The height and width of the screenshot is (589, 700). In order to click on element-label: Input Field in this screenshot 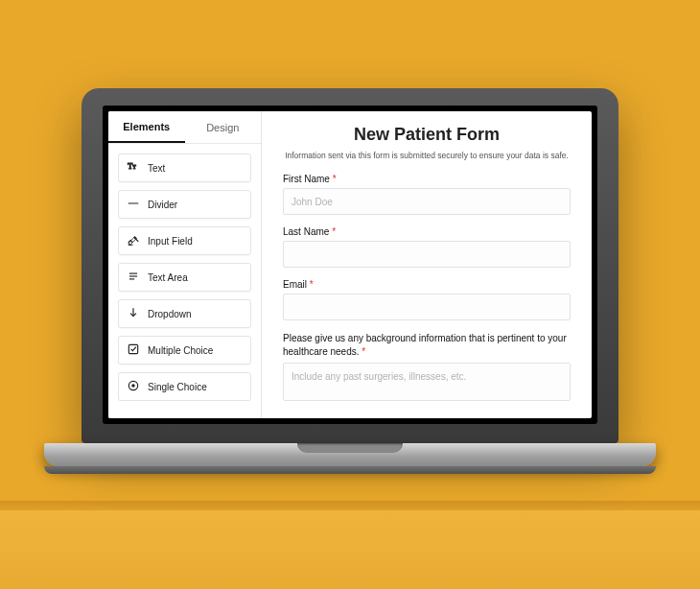, I will do `click(171, 242)`.